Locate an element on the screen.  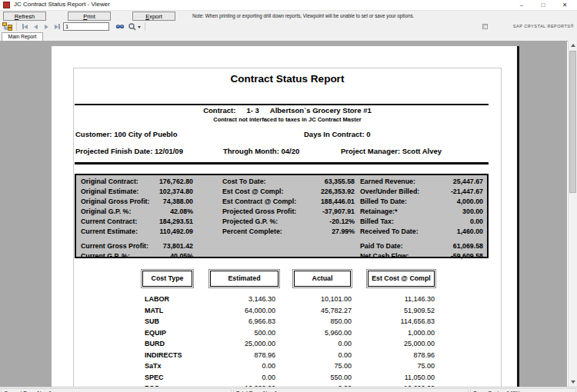
zoom-dropdown-caret is located at coordinates (139, 28).